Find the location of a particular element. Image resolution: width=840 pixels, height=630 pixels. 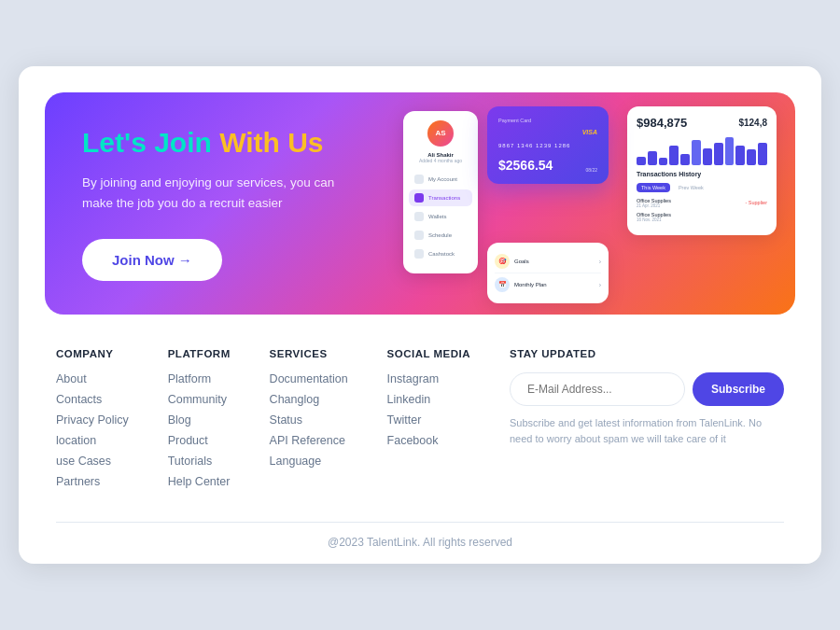

footer-link-language: Language is located at coordinates (309, 461).